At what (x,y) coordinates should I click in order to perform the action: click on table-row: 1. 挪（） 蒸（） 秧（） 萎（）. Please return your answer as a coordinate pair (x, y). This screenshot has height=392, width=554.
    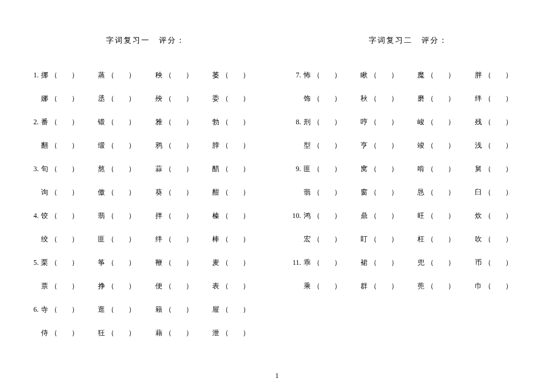
    Looking at the image, I should click on (146, 75).